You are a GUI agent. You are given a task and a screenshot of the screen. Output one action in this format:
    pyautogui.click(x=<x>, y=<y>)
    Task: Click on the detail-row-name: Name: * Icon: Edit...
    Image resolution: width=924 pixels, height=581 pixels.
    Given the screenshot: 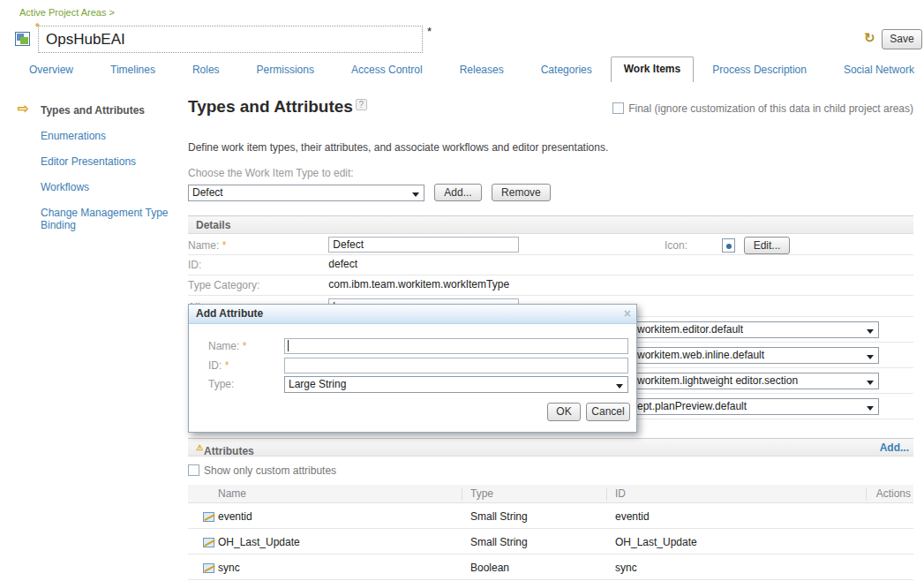 What is the action you would take?
    pyautogui.click(x=551, y=245)
    